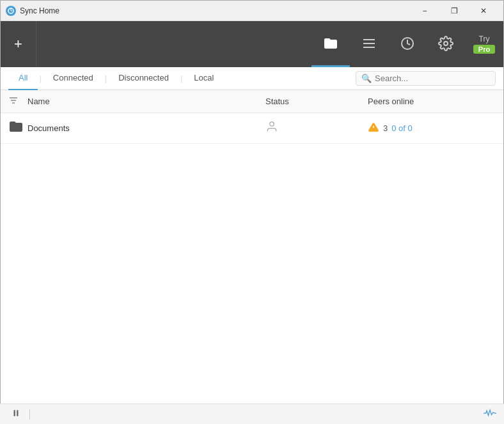 The height and width of the screenshot is (424, 504). I want to click on list-nav-icon, so click(369, 45).